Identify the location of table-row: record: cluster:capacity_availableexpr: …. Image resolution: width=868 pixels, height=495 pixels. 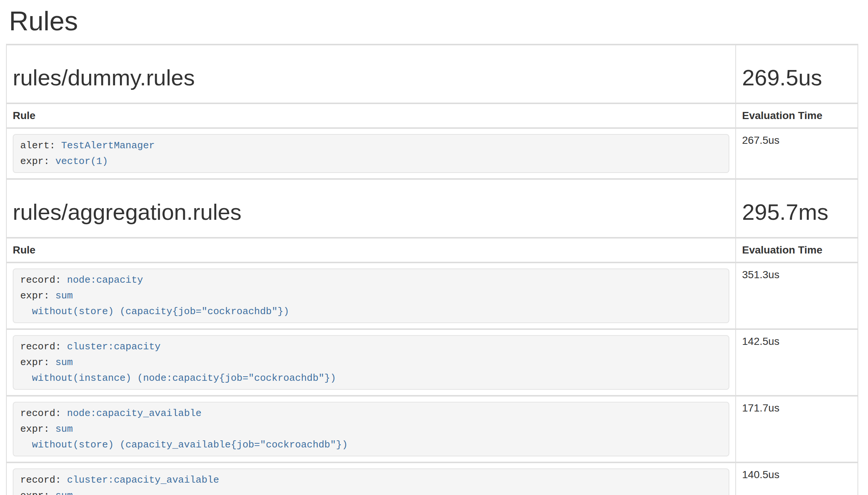
(432, 479).